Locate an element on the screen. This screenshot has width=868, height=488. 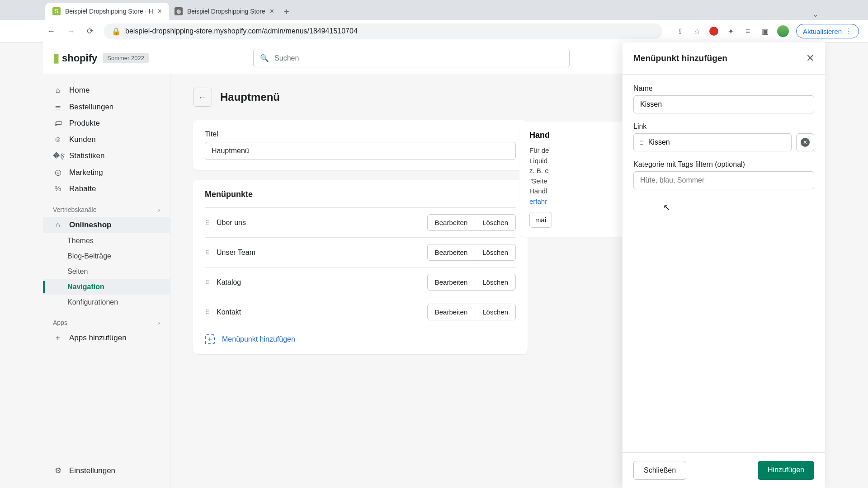
kebab-icon: ⋮ is located at coordinates (849, 31).